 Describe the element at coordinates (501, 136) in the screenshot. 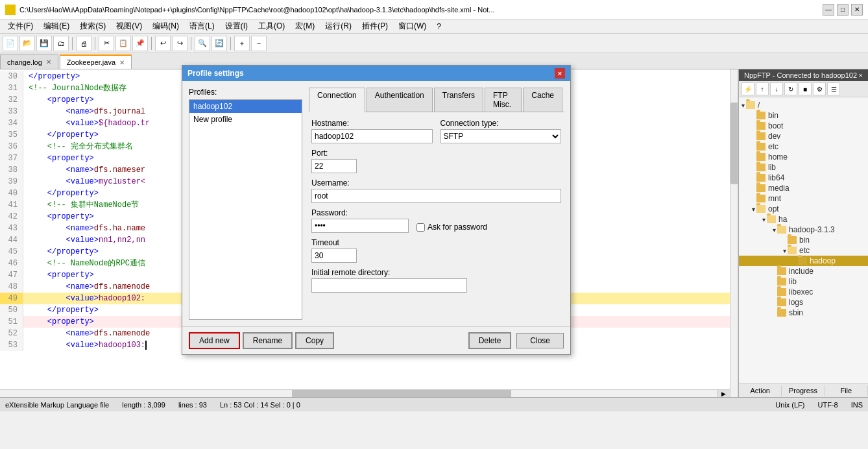

I see `connection-type-select: SFTP FTP FTPS` at that location.